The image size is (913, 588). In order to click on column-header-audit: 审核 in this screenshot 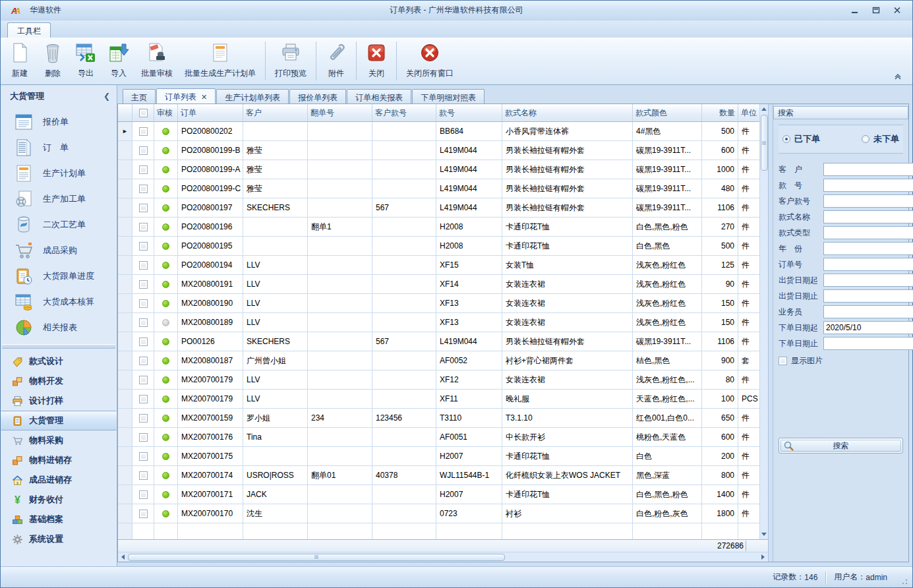, I will do `click(166, 113)`.